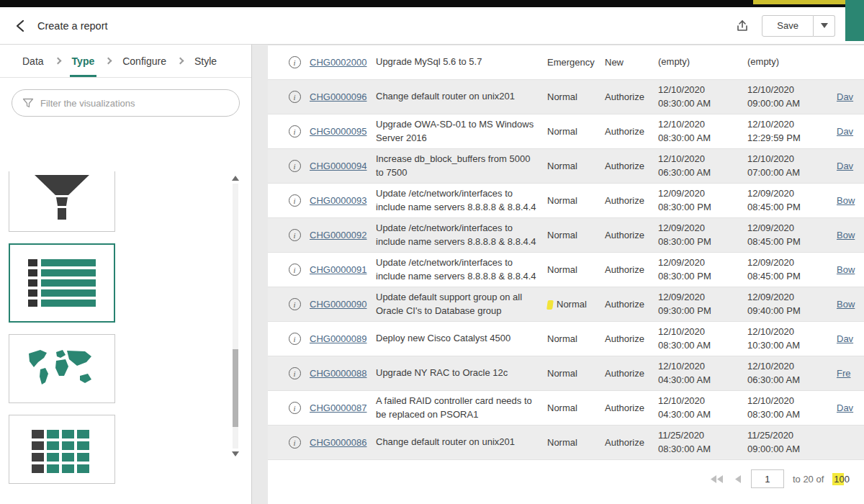 Image resolution: width=864 pixels, height=504 pixels. What do you see at coordinates (566, 132) in the screenshot?
I see `table-row: iCHG0000095Upgrade OWA-SD-01 to MS Windo…` at bounding box center [566, 132].